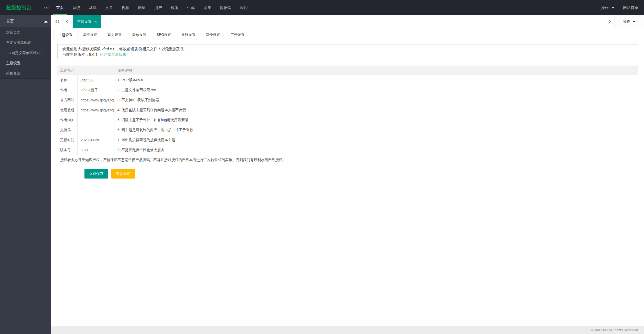 The height and width of the screenshot is (334, 644). Describe the element at coordinates (348, 90) in the screenshot. I see `table-row: 作者 vfed大橙子 2. 主题文件读写权限755` at that location.